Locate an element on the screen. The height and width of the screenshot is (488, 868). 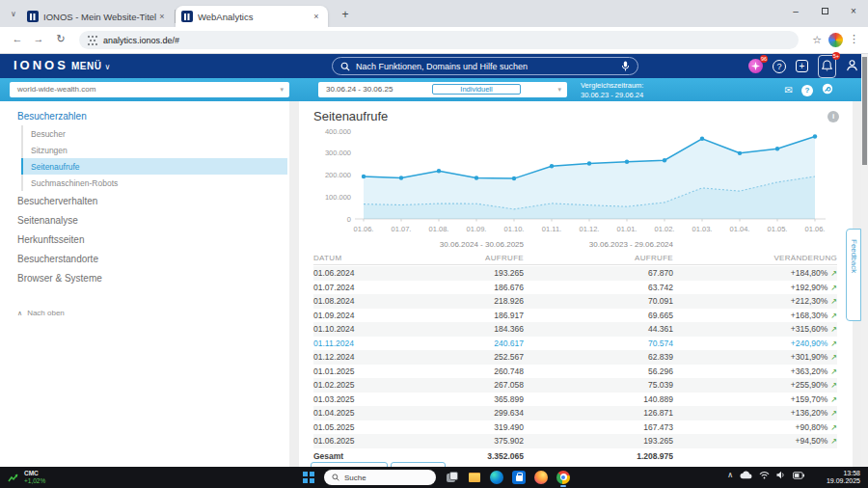
sidebar-section-herkunftsseiten: Herkunftsseiten is located at coordinates (145, 239).